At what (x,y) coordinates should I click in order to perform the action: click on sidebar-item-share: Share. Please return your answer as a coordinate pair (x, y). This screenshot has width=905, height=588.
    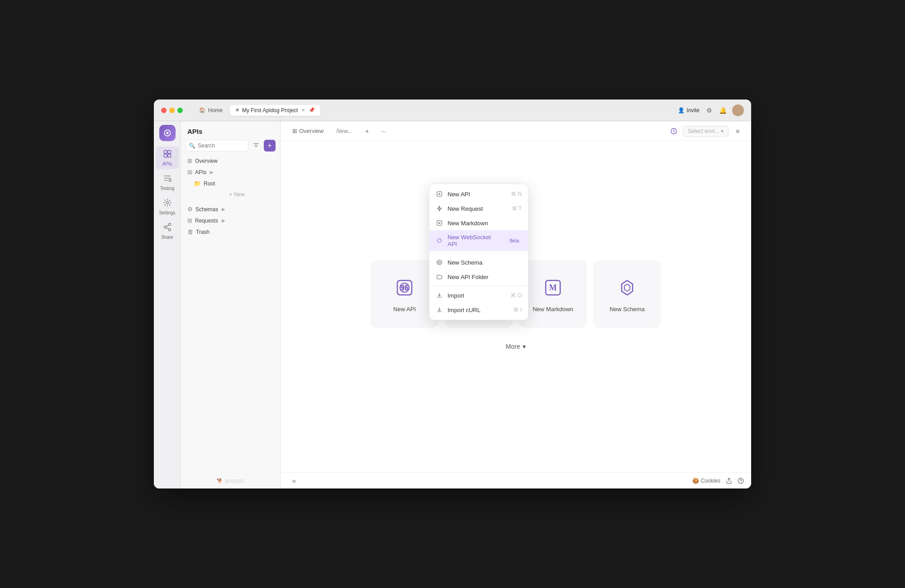
    Looking at the image, I should click on (167, 231).